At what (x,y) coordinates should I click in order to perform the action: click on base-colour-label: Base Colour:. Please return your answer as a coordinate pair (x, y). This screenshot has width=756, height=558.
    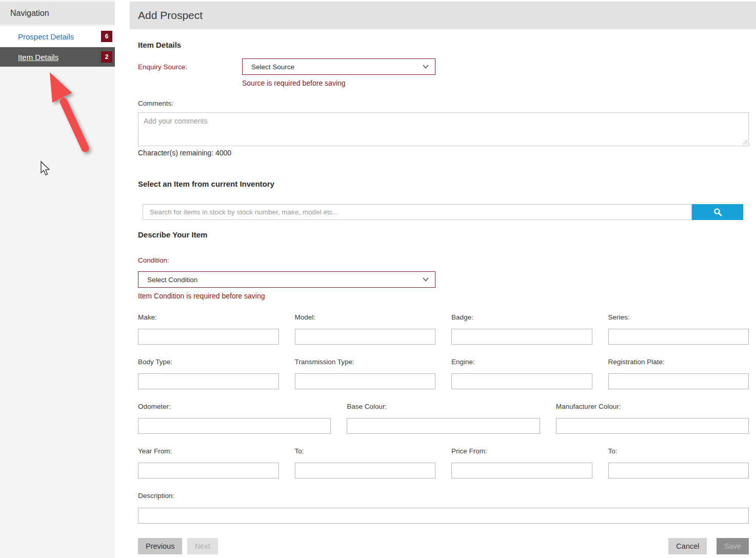
    Looking at the image, I should click on (443, 406).